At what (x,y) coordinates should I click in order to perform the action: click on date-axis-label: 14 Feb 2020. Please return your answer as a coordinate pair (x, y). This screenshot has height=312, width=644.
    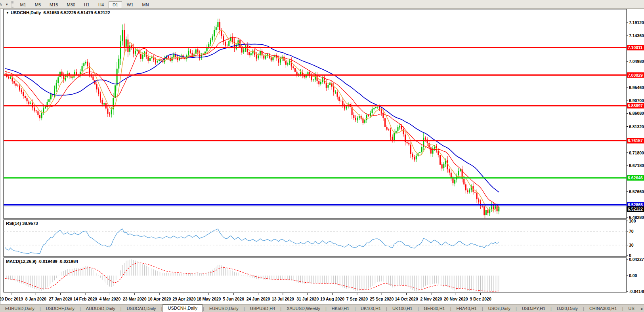
    Looking at the image, I should click on (85, 299).